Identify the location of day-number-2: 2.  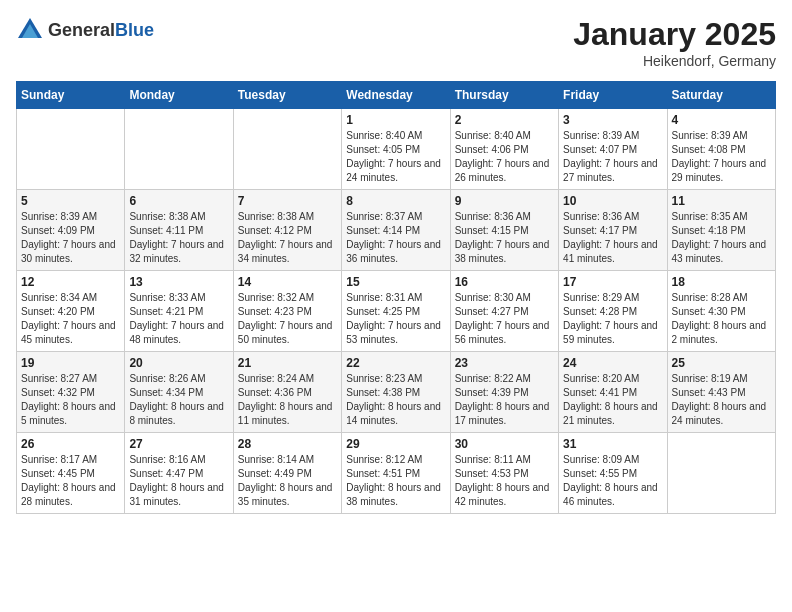
(504, 120).